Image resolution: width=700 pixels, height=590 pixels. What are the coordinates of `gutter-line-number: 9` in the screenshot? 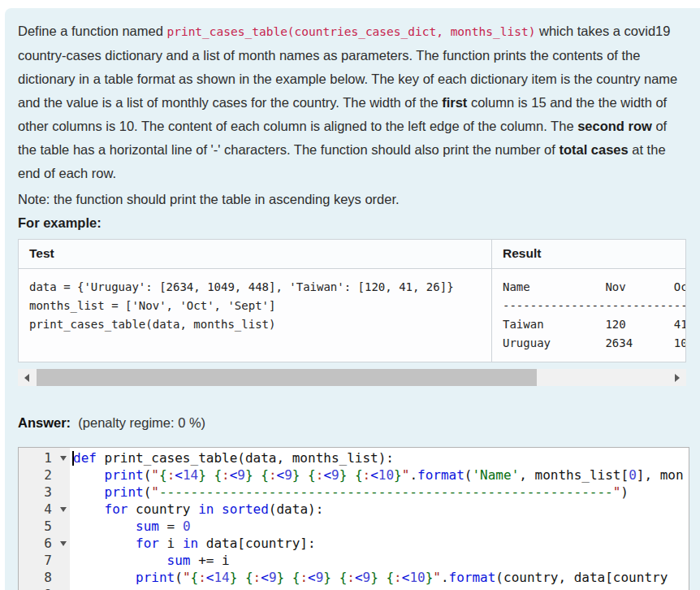 It's located at (44, 588).